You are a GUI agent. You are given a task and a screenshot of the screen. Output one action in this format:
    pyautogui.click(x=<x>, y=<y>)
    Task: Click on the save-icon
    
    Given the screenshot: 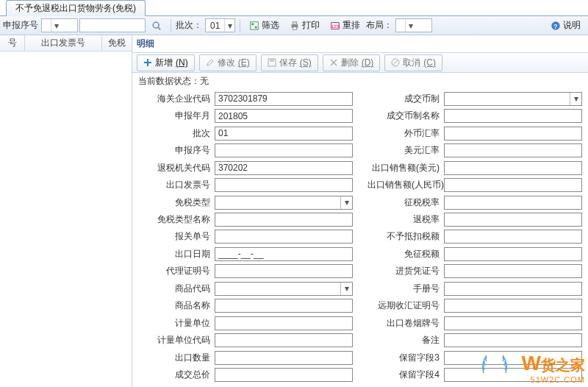 What is the action you would take?
    pyautogui.click(x=272, y=63)
    